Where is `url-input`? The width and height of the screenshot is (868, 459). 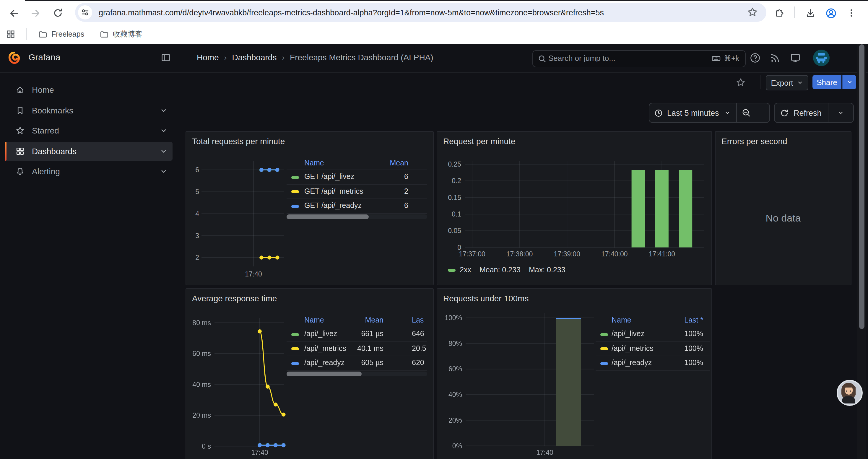 url-input is located at coordinates (421, 12).